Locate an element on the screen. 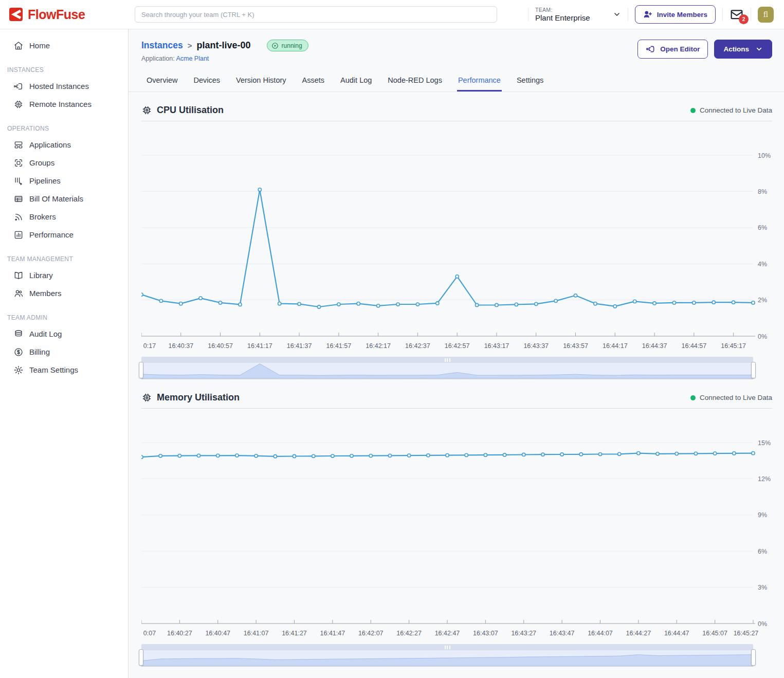 The width and height of the screenshot is (784, 678). sidebar-item-label: Remote Instances is located at coordinates (61, 104).